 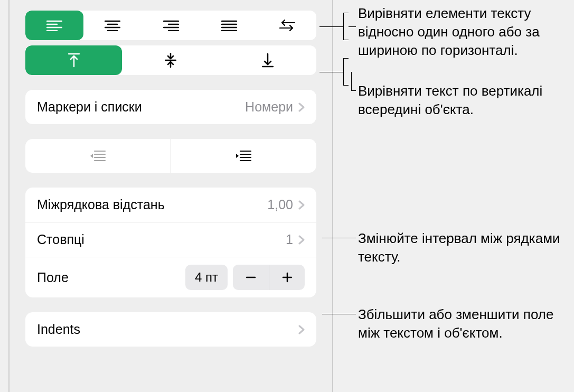 What do you see at coordinates (287, 277) in the screenshot?
I see `margin-increase-button` at bounding box center [287, 277].